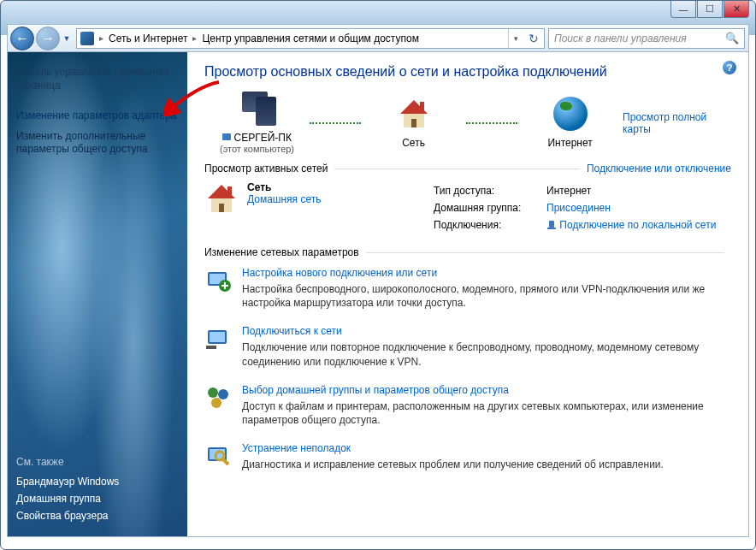  What do you see at coordinates (378, 38) in the screenshot?
I see `toolbar: ← → ▼ ▸ Сеть и Интернет ▸ Центр управлен…` at bounding box center [378, 38].